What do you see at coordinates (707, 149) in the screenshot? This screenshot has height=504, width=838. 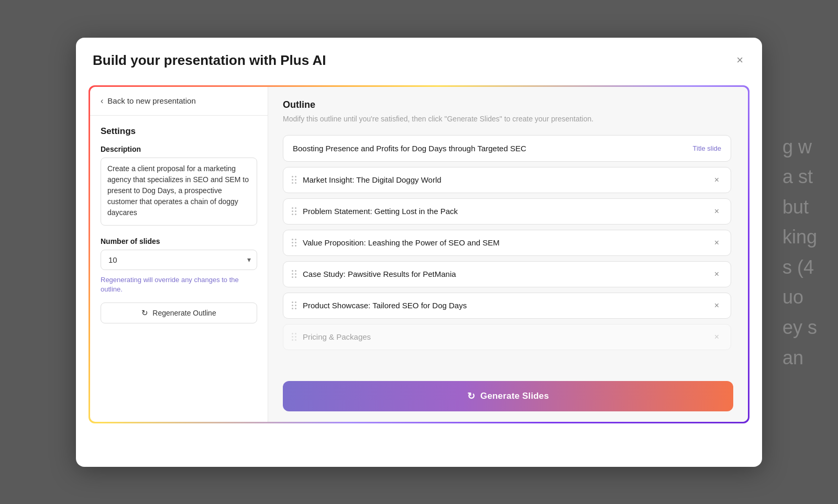 I see `title-slide-badge: Title slide` at bounding box center [707, 149].